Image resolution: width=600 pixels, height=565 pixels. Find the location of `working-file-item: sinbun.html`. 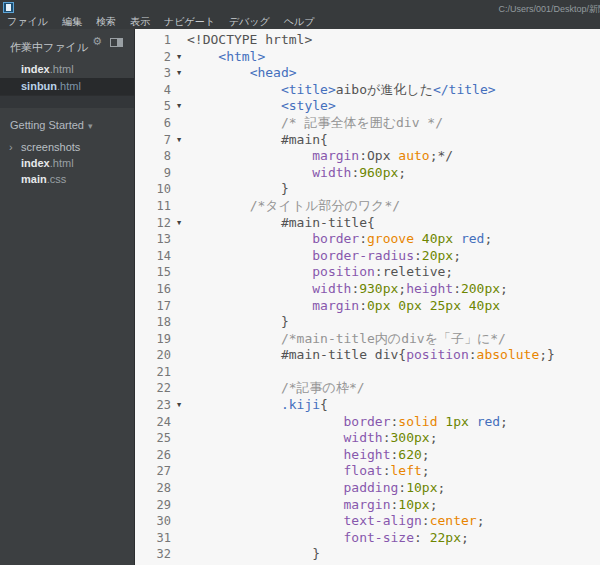

working-file-item: sinbun.html is located at coordinates (67, 86).